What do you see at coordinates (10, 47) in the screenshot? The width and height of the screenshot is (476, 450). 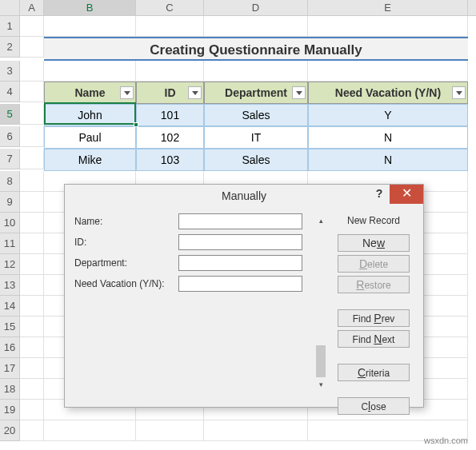 I see `row-header: 2` at bounding box center [10, 47].